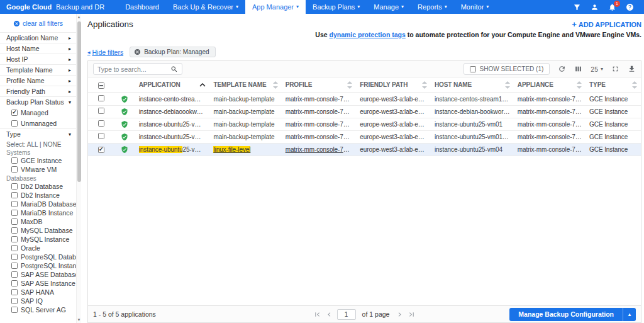 Image resolution: width=644 pixels, height=323 pixels. Describe the element at coordinates (38, 186) in the screenshot. I see `type-option-db2-database: Db2 Database` at that location.